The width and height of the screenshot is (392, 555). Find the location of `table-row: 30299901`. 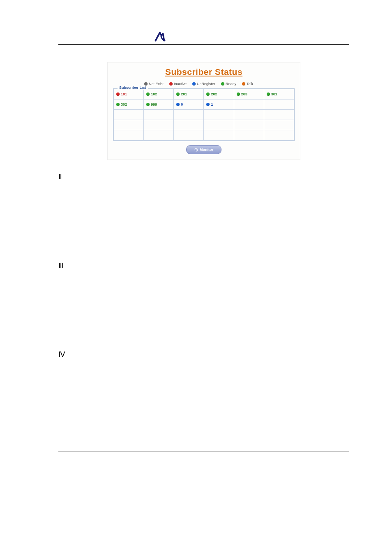

table-row: 30299901 is located at coordinates (204, 104).